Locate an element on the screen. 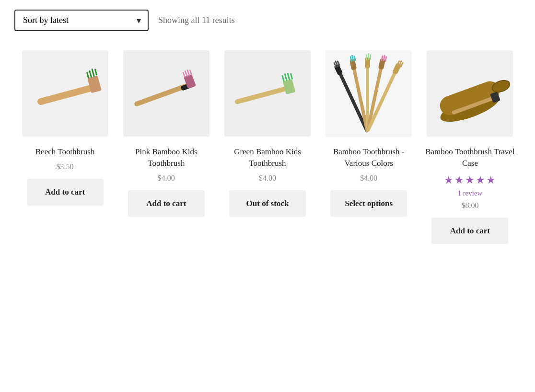 Image resolution: width=535 pixels, height=392 pixels. product-card-pink: Pink Bamboo Kids Toothbrush $4.00 Add to… is located at coordinates (166, 133).